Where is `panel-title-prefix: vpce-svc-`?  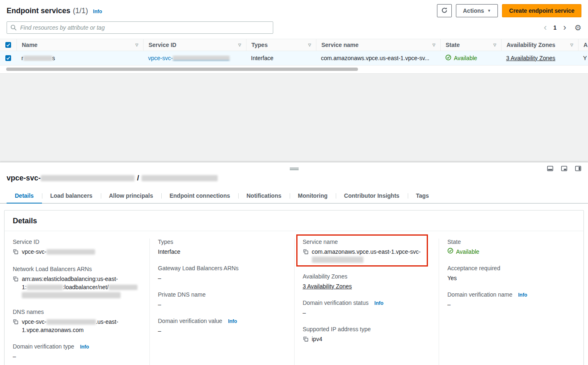
panel-title-prefix: vpce-svc- is located at coordinates (24, 178).